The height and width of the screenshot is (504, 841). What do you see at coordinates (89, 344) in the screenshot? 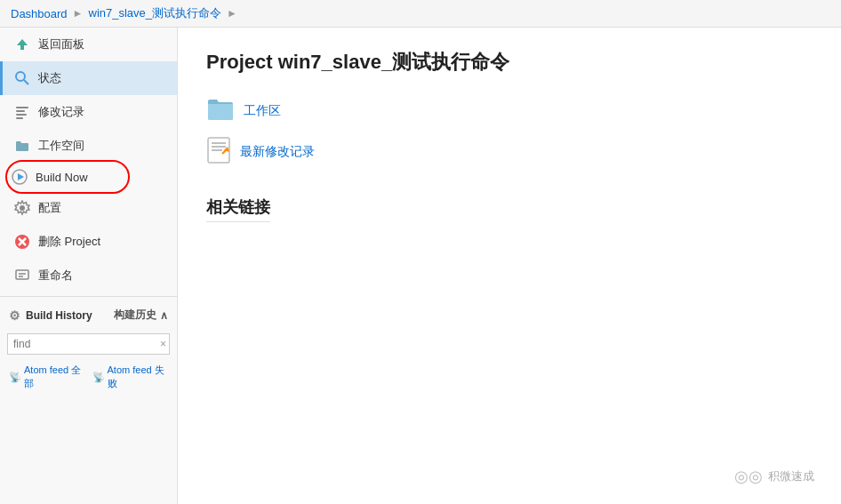
I see `find-input` at bounding box center [89, 344].